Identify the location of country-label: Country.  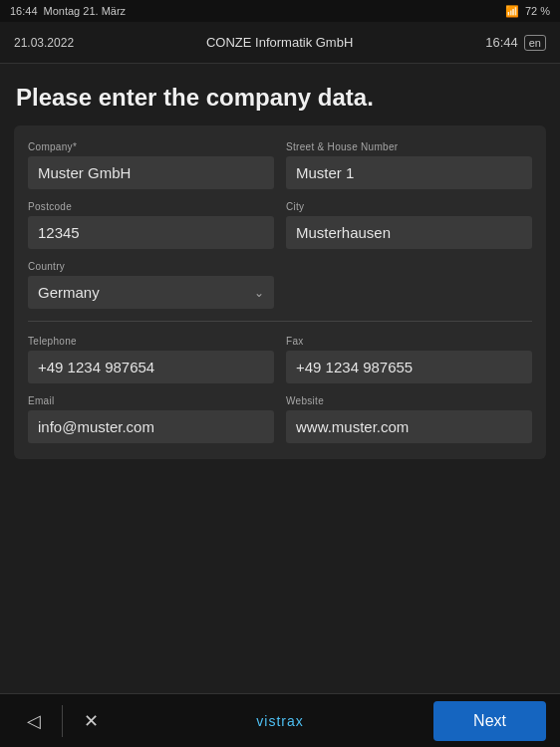
(151, 267).